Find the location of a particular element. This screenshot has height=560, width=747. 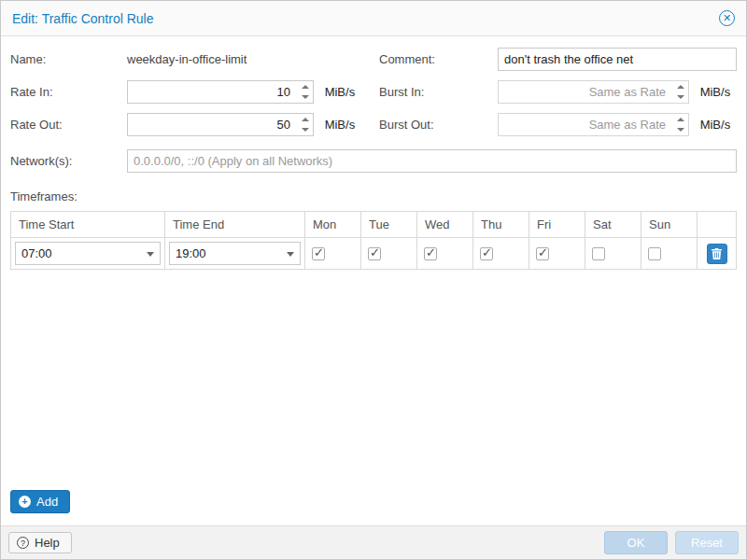

col-header-sun: Sun is located at coordinates (669, 225).